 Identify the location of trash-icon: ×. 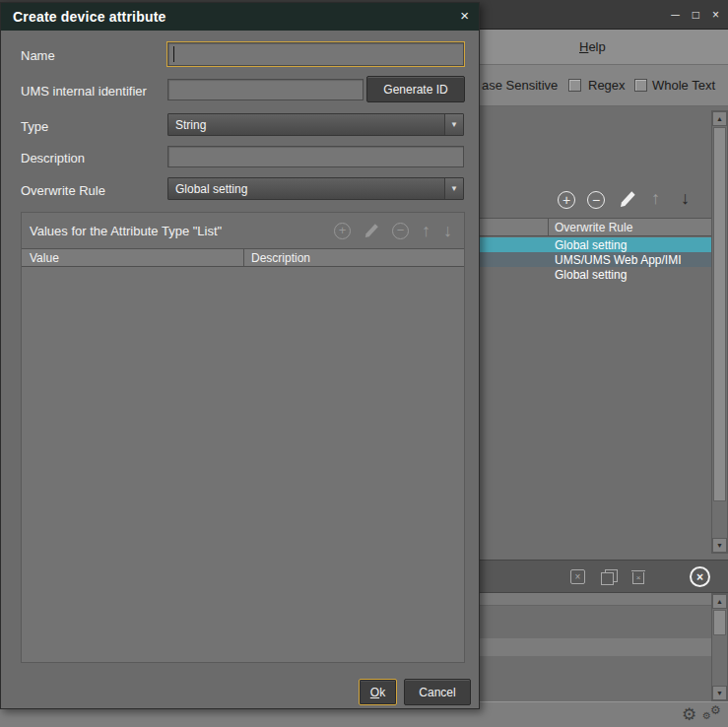
(638, 577).